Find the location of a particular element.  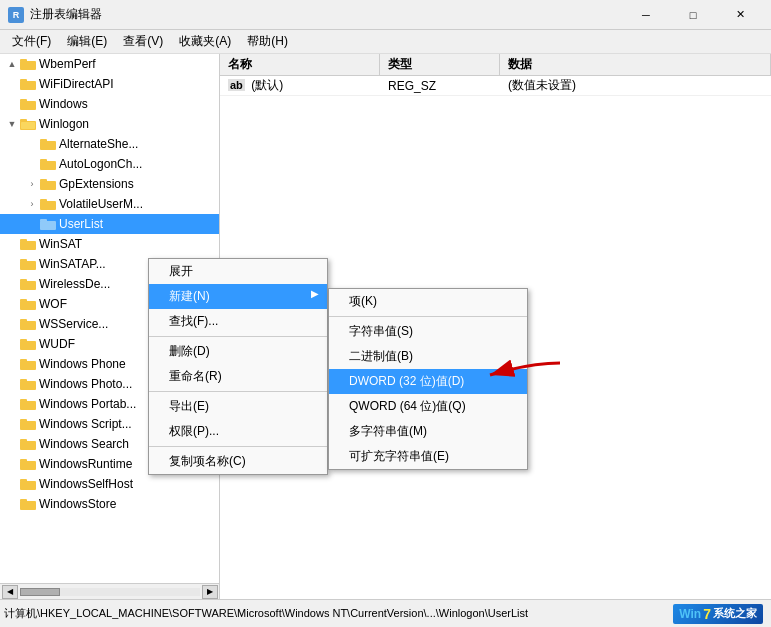

scroll-right-btn: ▶ is located at coordinates (210, 592).